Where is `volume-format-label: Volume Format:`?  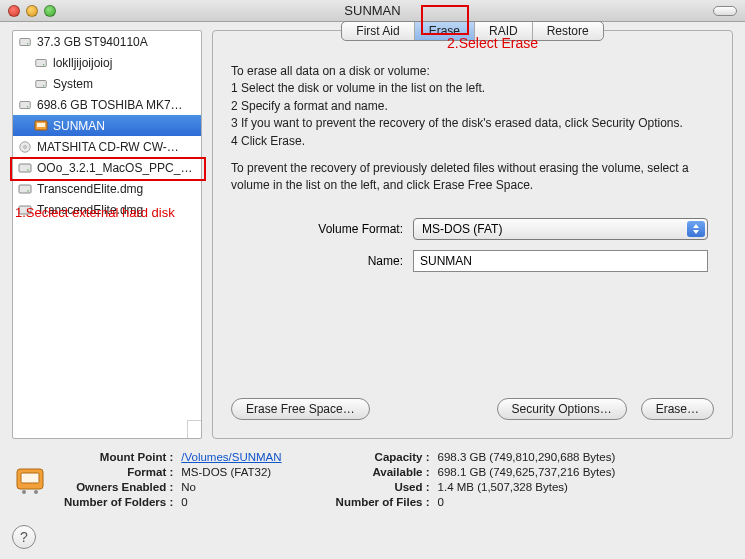 volume-format-label: Volume Format: is located at coordinates (313, 229).